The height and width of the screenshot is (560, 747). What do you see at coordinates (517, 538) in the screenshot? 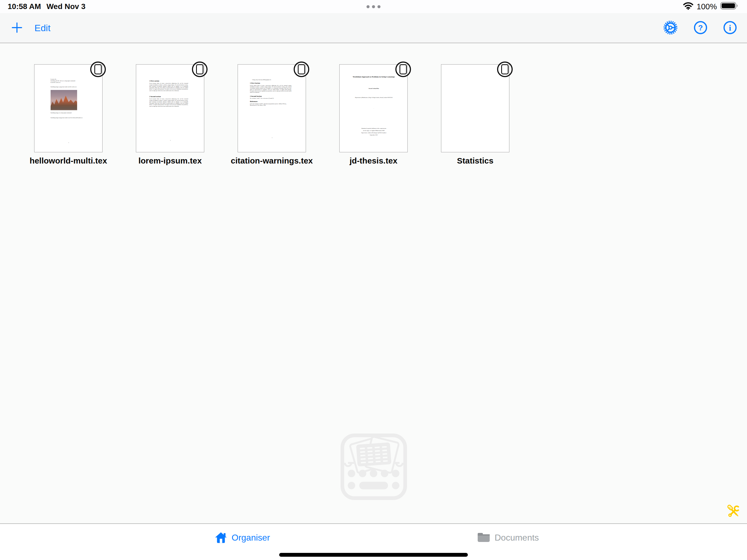
I see `tab-documents-label: Documents` at bounding box center [517, 538].